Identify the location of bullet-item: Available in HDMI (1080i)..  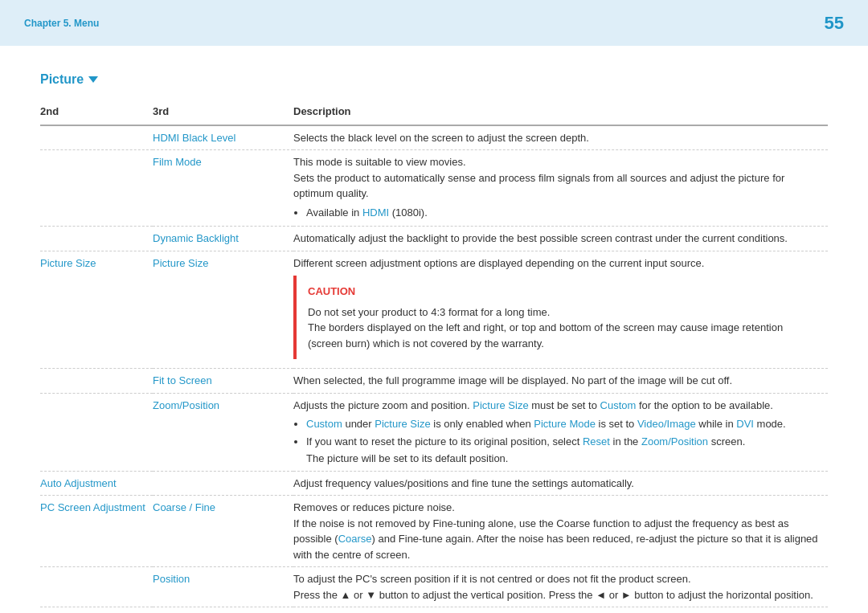
(564, 213).